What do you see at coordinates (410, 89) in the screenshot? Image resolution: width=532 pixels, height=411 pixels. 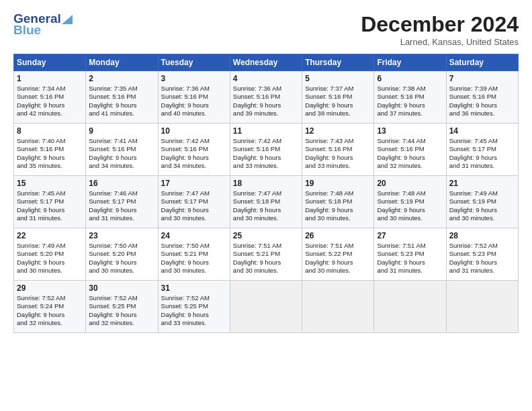 I see `day-info: Sunrise: 7:38 AM` at bounding box center [410, 89].